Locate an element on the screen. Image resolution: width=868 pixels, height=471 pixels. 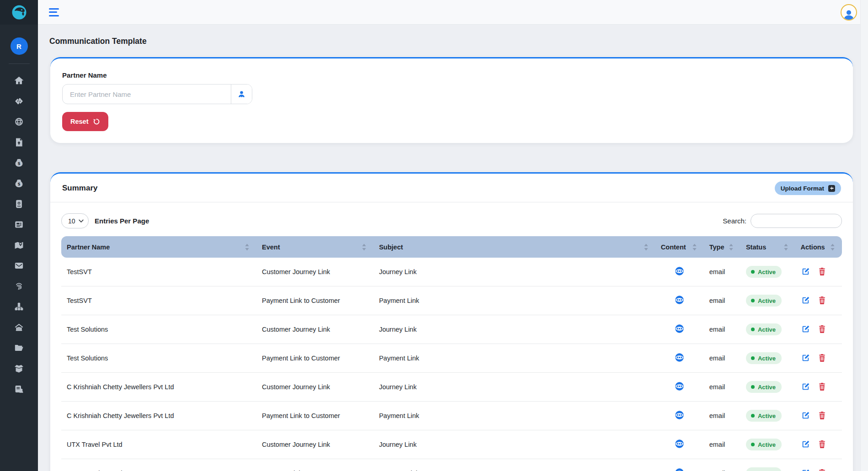
column-header-status: Status is located at coordinates (768, 247).